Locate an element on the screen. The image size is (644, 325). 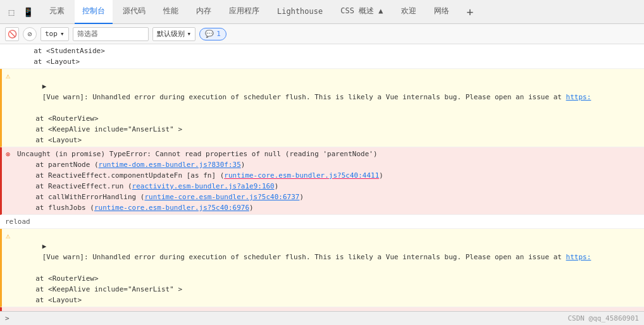
log-entry-error-2: ⊗ ▶ Uncaught (in promise) TypeError: Can… is located at coordinates (322, 309).